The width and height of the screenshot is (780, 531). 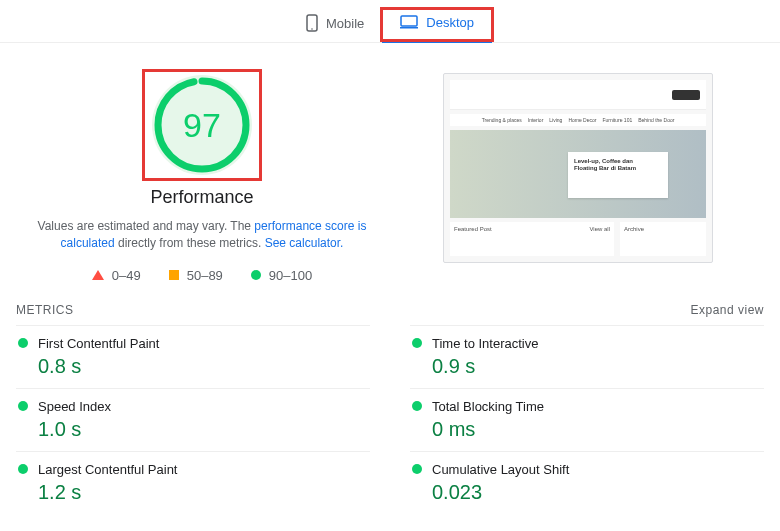 I want to click on metric-si: Speed Index 1.0 s, so click(x=193, y=420).